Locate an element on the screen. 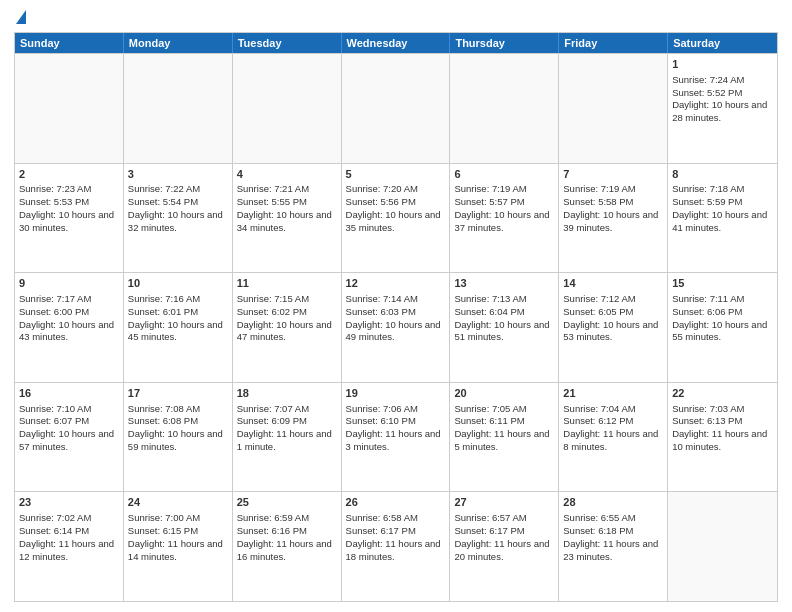  day-info: Sunrise: 7:24 AMSunset: 5:52 PMDaylight:… is located at coordinates (720, 98).